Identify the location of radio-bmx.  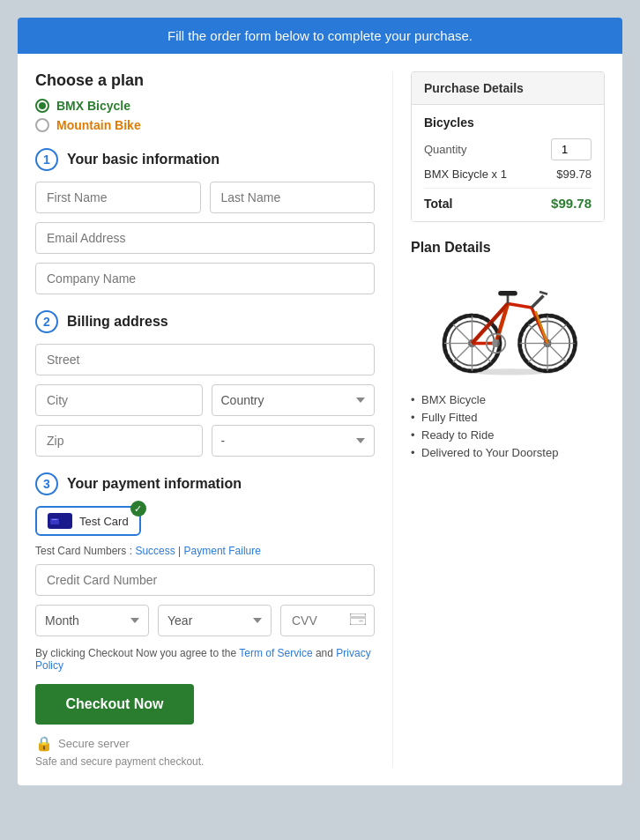
(42, 106).